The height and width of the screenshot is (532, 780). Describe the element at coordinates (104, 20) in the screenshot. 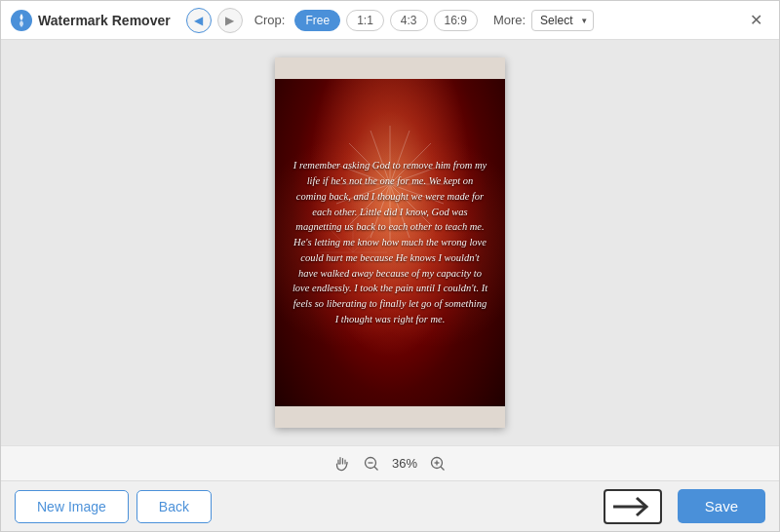

I see `app-title: Watermark Remover` at that location.